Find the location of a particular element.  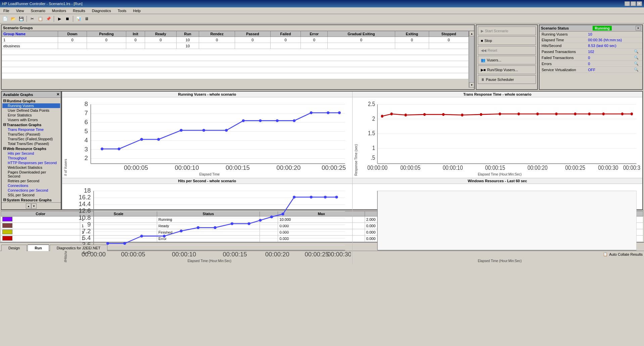

tree-group-runtime: ⊟ Runtime Graphs is located at coordinates (31, 101).